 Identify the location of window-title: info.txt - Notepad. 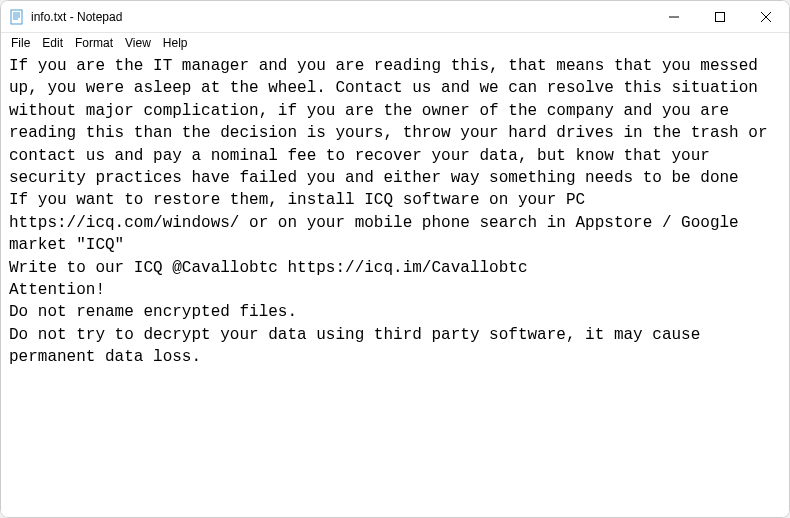
(341, 17).